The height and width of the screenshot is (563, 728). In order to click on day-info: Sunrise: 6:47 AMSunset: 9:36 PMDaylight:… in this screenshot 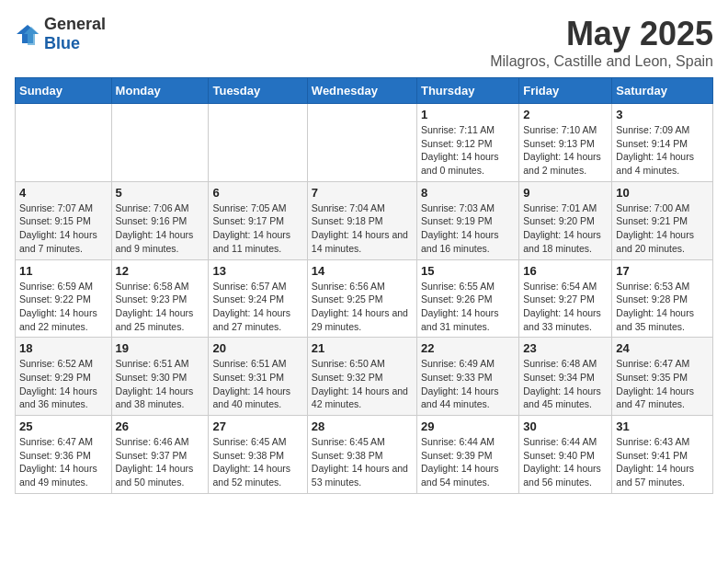, I will do `click(63, 462)`.